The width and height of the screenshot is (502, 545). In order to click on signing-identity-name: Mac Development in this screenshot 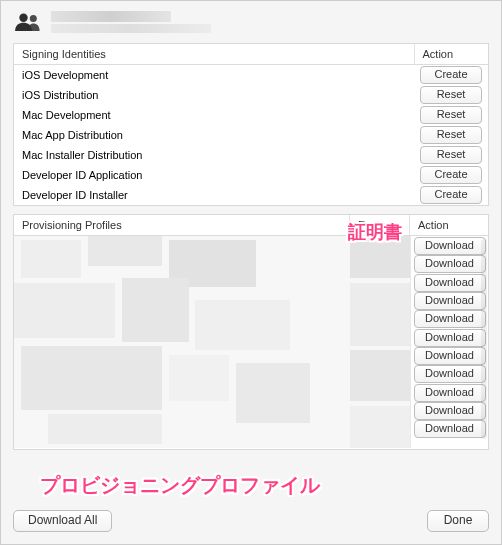, I will do `click(214, 115)`.